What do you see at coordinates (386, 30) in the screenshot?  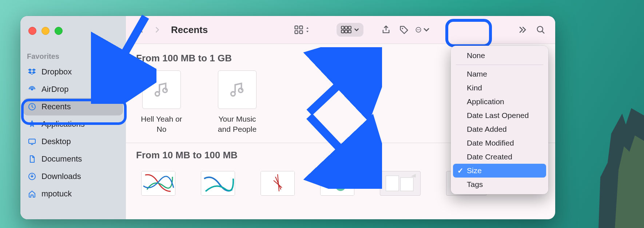 I see `share-icon` at bounding box center [386, 30].